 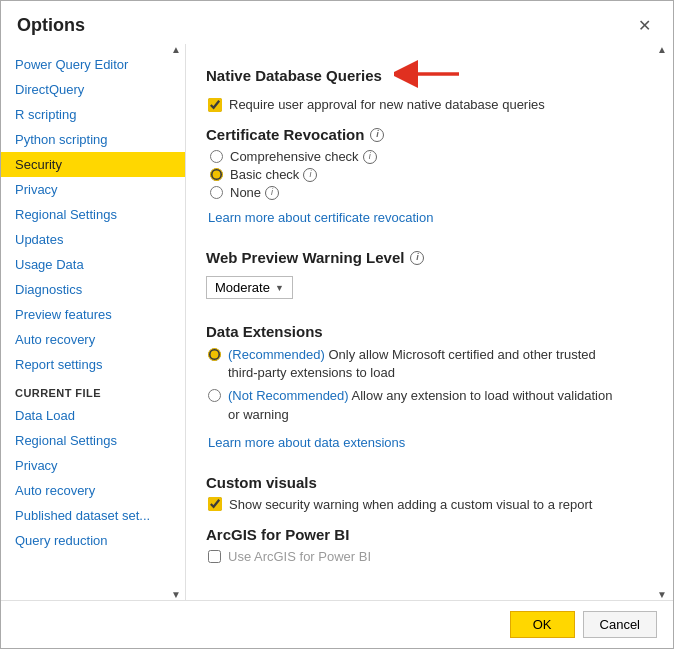 I want to click on custom-visuals-checkbox, so click(x=215, y=504).